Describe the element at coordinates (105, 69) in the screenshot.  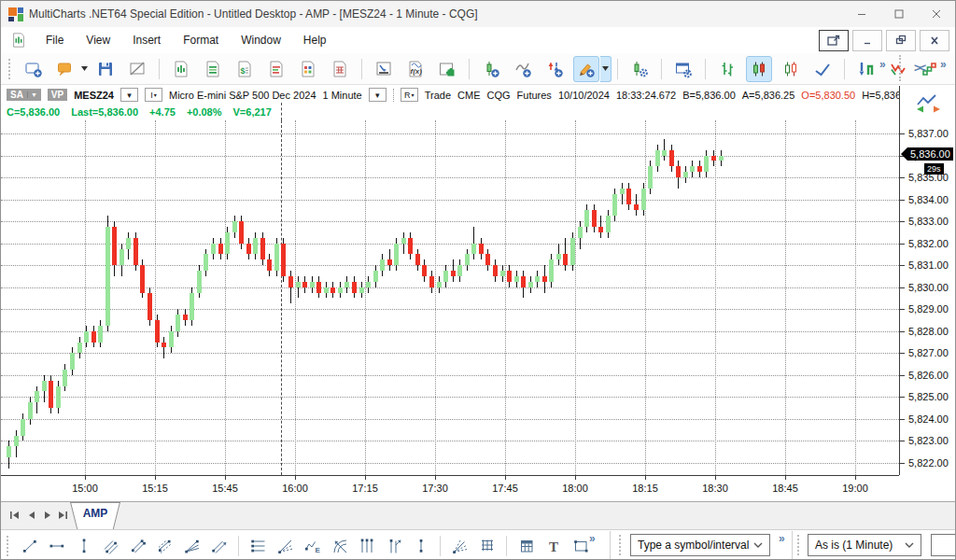
I see `save-desktop-button` at that location.